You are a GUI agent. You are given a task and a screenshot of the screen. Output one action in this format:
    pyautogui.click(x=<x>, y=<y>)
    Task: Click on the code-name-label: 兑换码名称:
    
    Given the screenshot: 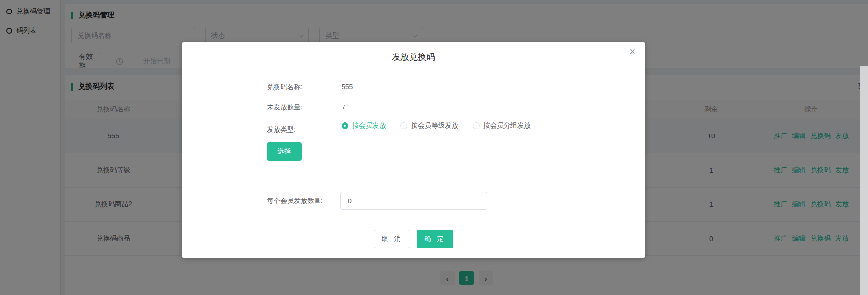 What is the action you would take?
    pyautogui.click(x=285, y=87)
    